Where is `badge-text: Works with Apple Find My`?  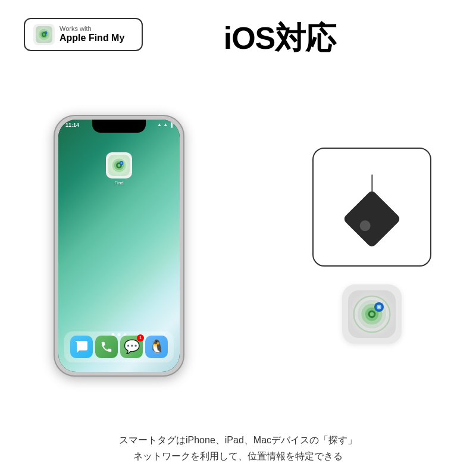
badge-text: Works with Apple Find My is located at coordinates (92, 35).